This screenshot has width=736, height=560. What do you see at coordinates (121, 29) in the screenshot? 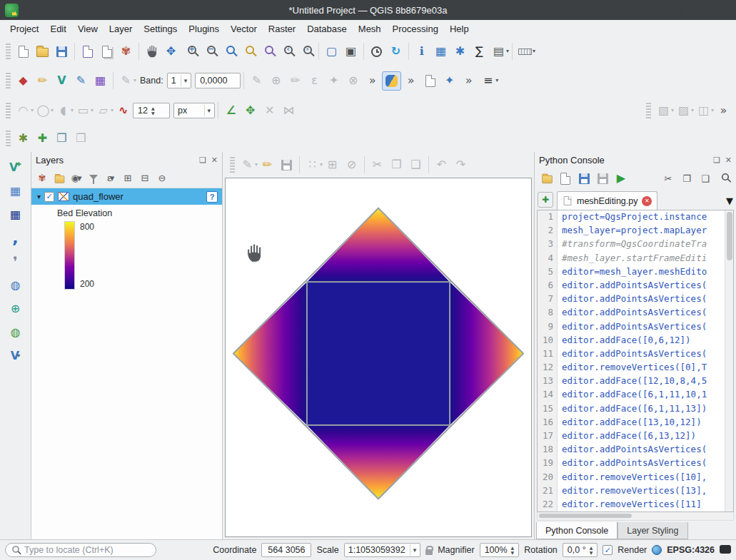
I see `menu-layer: Layer` at bounding box center [121, 29].